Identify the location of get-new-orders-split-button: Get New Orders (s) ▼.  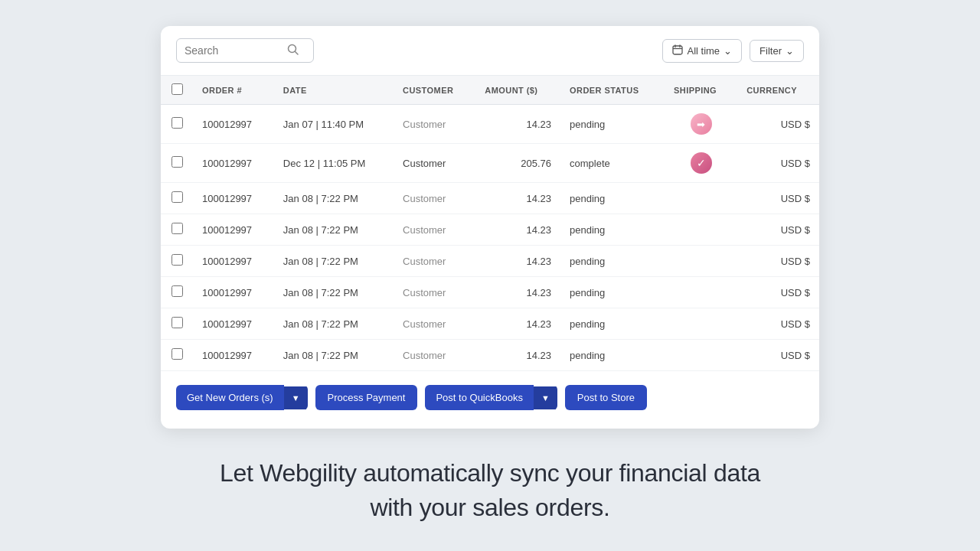
(242, 398).